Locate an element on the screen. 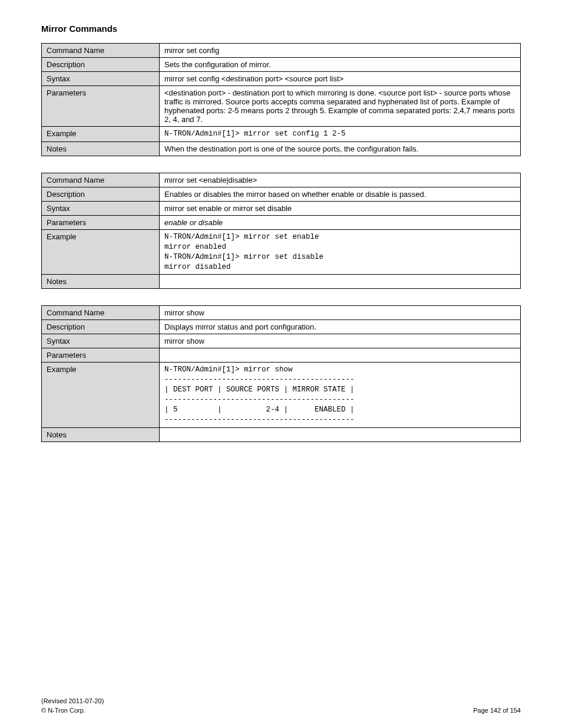 The width and height of the screenshot is (562, 728). row-value: Sets the configuration of mirror. is located at coordinates (340, 65).